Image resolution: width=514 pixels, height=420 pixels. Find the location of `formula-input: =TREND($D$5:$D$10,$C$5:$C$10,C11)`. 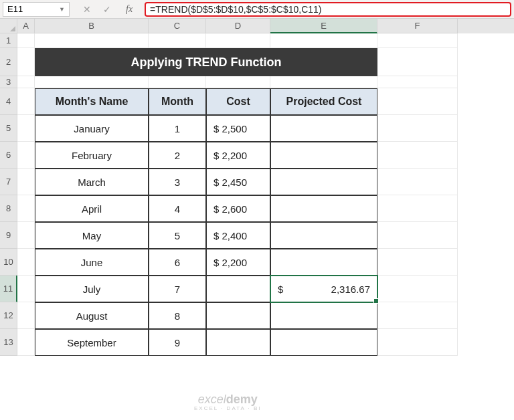

formula-input: =TREND($D$5:$D$10,$C$5:$C$10,C11) is located at coordinates (328, 9).